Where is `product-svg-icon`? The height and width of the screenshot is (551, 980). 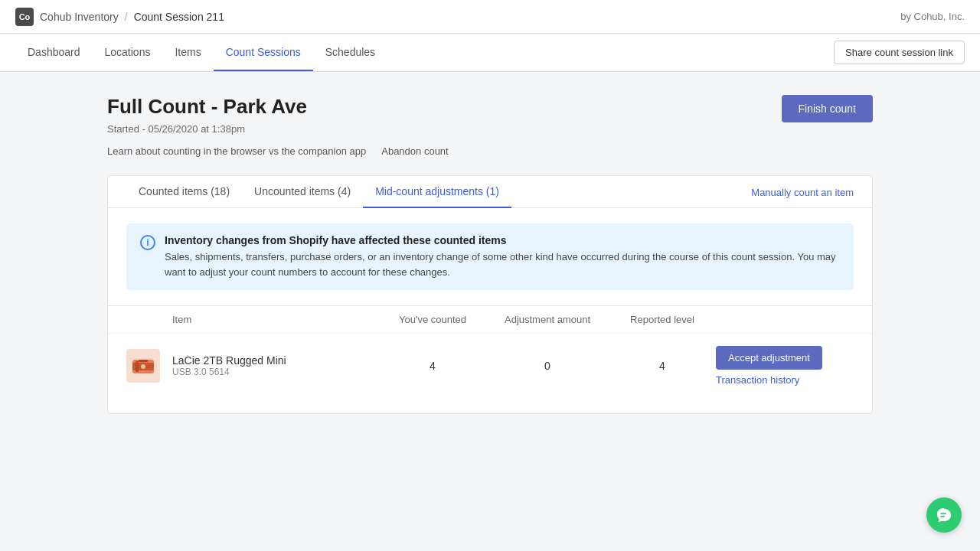
product-svg-icon is located at coordinates (143, 366).